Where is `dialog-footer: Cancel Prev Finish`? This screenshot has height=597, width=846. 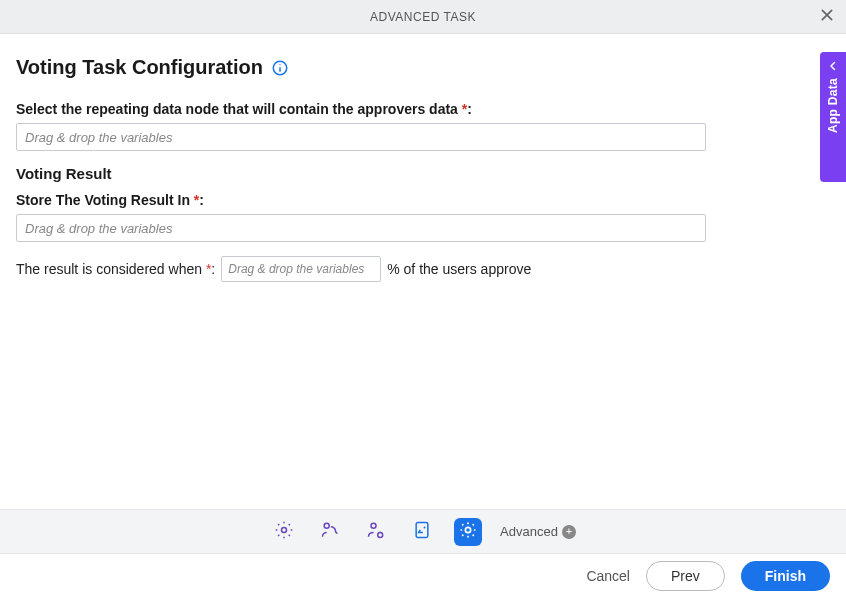 dialog-footer: Cancel Prev Finish is located at coordinates (423, 575).